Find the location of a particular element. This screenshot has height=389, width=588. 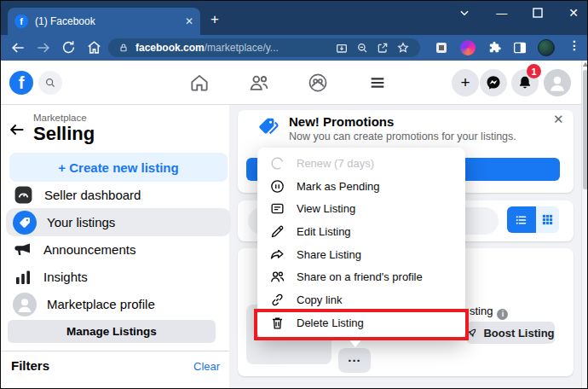

tab-search-chevron-icon is located at coordinates (464, 13).